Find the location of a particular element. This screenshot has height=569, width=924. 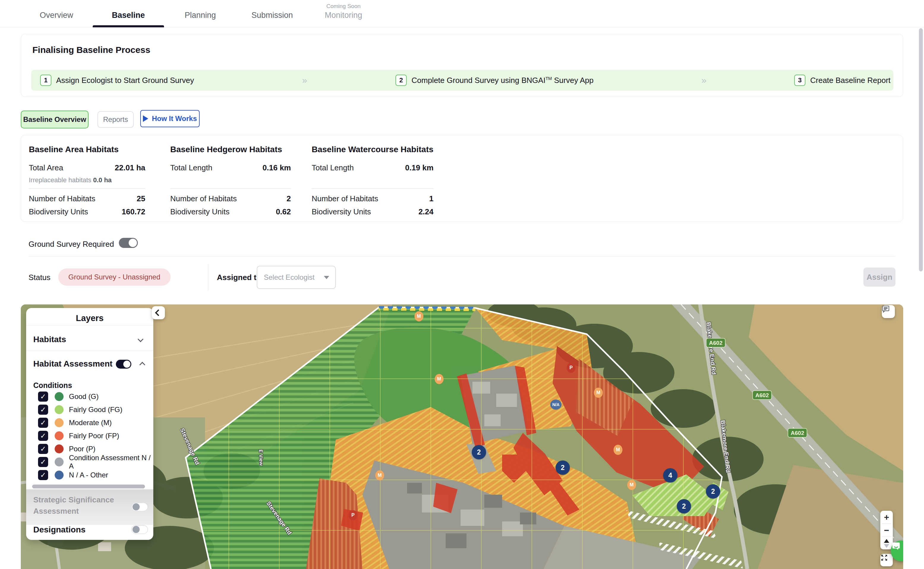

total-area-row: Total Area 22.01 ha is located at coordinates (87, 168).